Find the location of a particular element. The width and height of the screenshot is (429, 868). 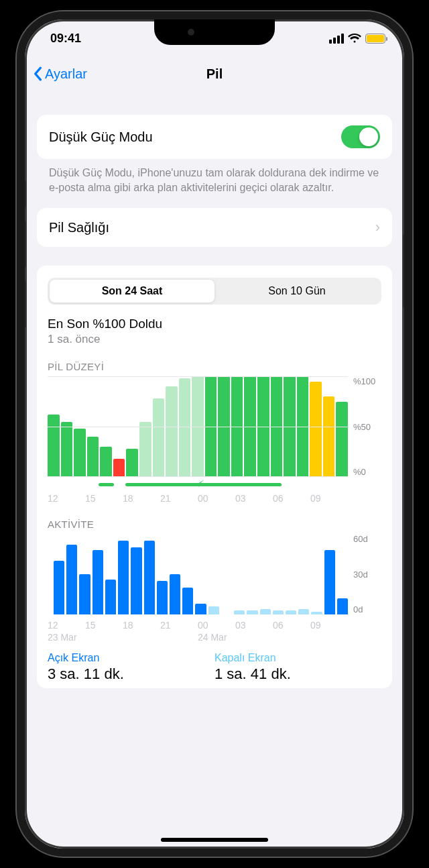

y-tick: 60d is located at coordinates (367, 539).